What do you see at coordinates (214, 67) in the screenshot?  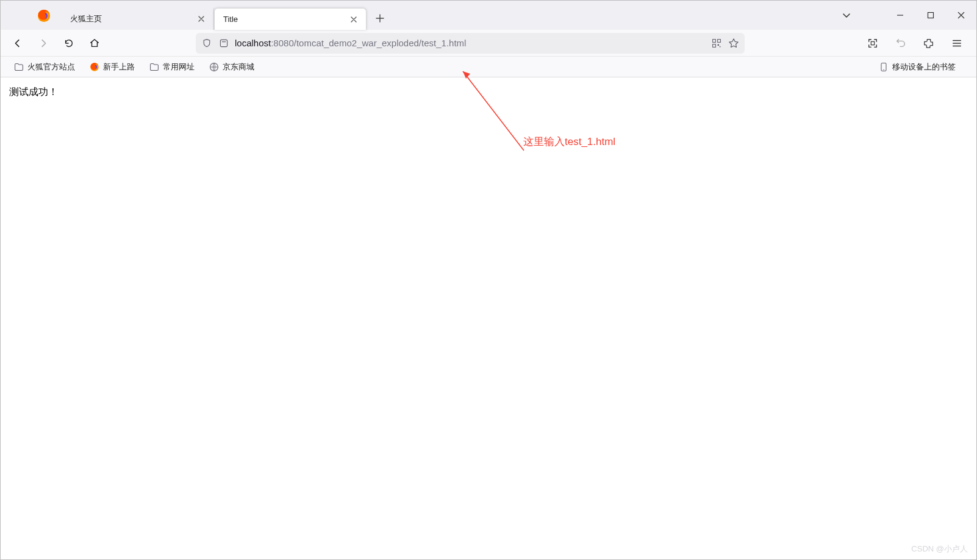 I see `globe-icon` at bounding box center [214, 67].